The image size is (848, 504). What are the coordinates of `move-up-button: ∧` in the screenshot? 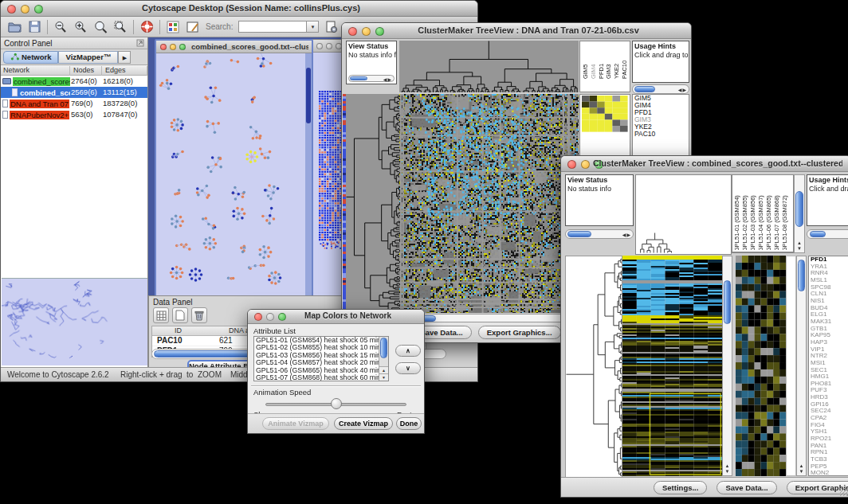 It's located at (408, 350).